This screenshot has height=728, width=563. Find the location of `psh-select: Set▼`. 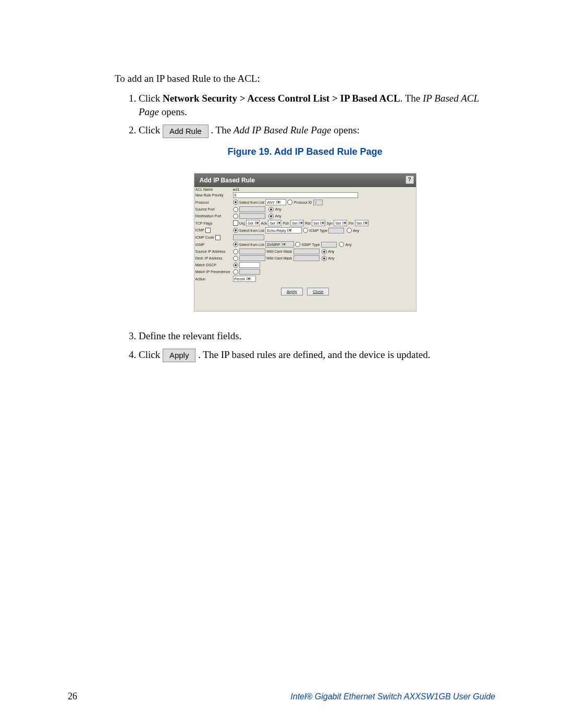

psh-select: Set▼ is located at coordinates (297, 223).